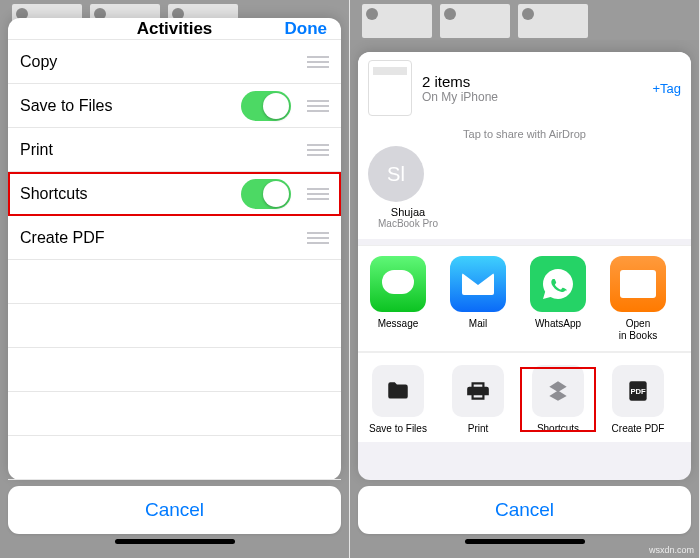 Image resolution: width=700 pixels, height=558 pixels. I want to click on action-save-to-files: Save to Files, so click(398, 400).